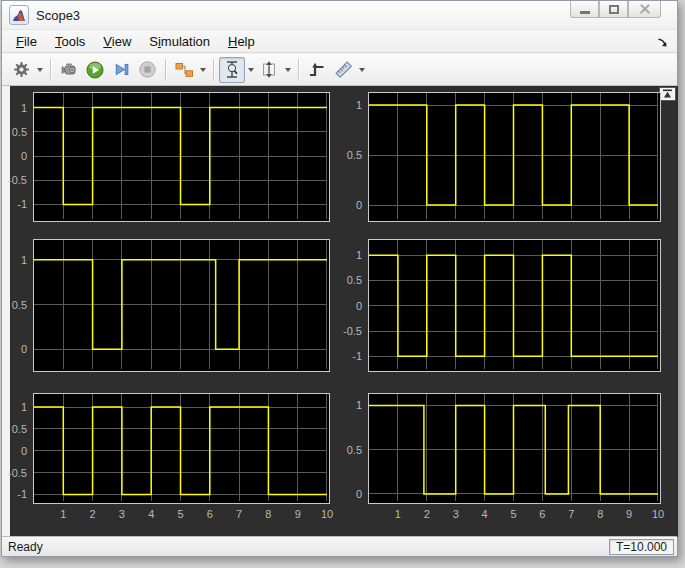 The image size is (685, 568). What do you see at coordinates (642, 547) in the screenshot?
I see `simulation-time-display: T=10.000` at bounding box center [642, 547].